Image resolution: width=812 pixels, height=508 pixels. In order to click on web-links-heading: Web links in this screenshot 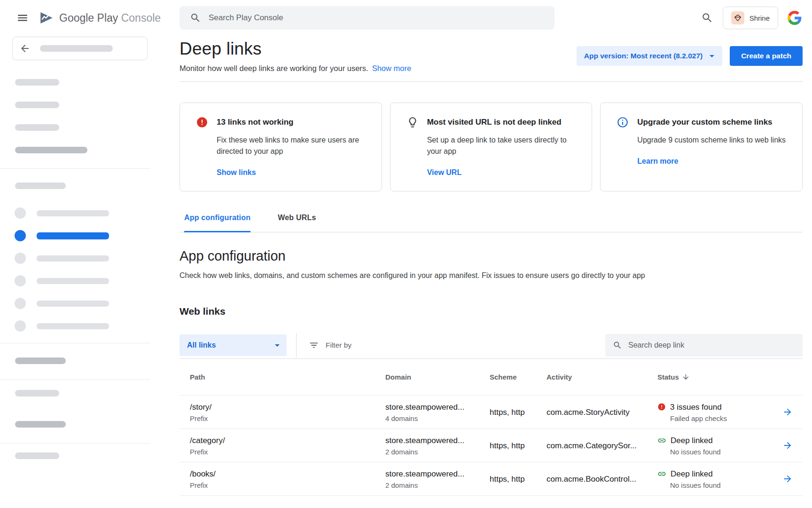, I will do `click(491, 311)`.